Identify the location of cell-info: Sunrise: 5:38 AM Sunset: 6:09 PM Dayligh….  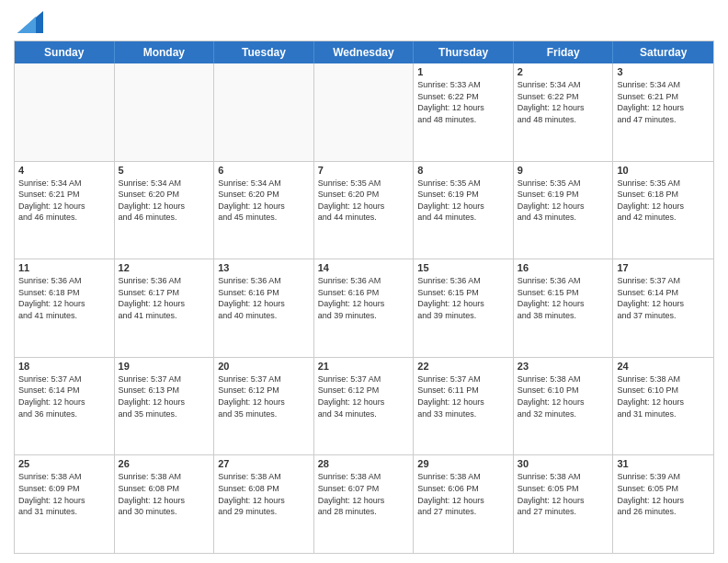
(64, 494).